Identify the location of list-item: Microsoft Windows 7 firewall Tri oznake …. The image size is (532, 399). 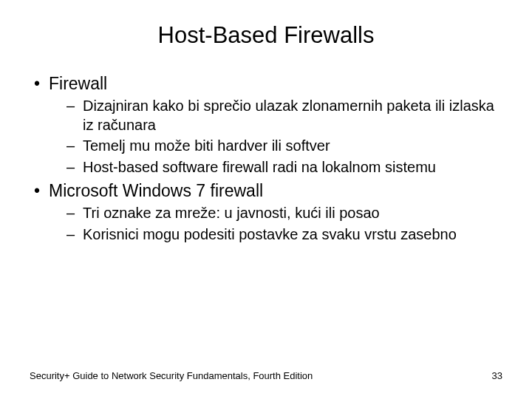
(266, 213).